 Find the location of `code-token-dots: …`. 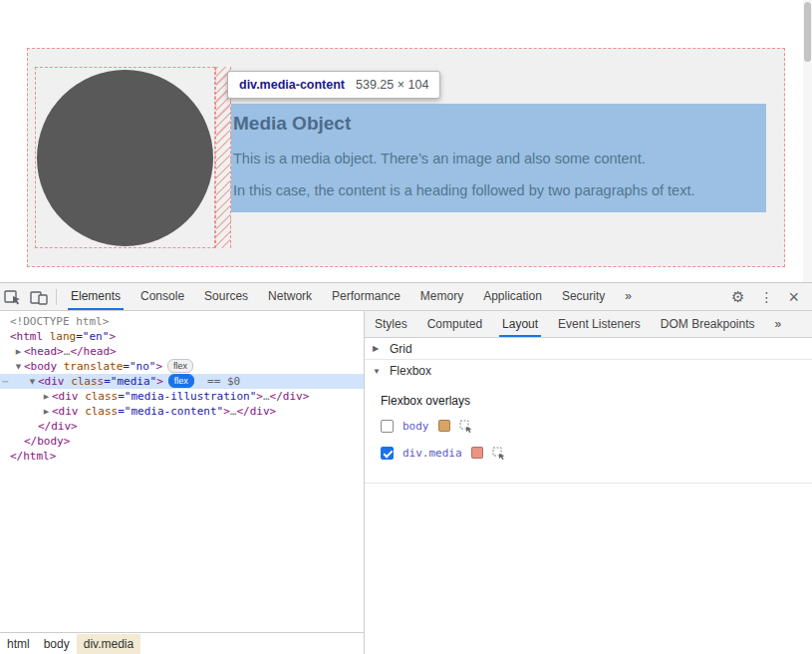

code-token-dots: … is located at coordinates (267, 397).